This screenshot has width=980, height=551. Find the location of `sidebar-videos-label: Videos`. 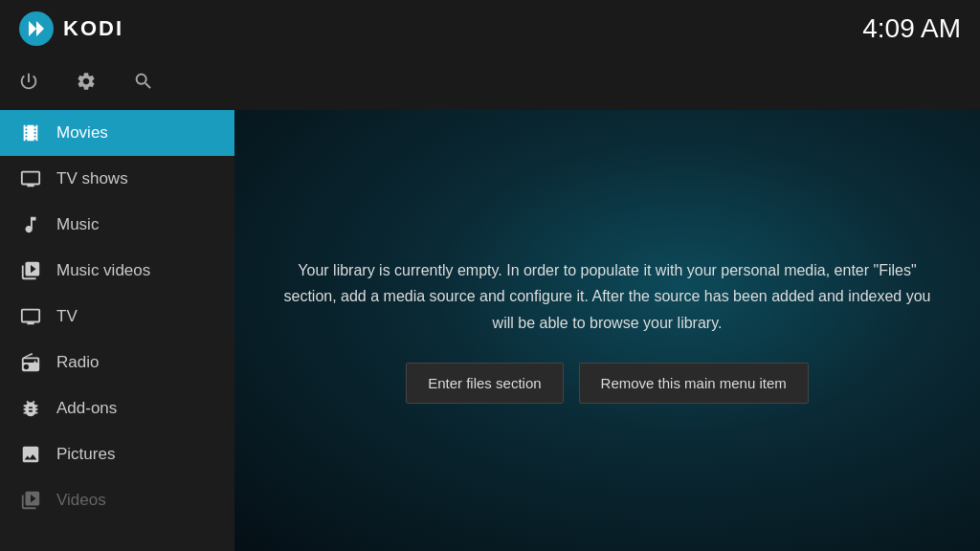

sidebar-videos-label: Videos is located at coordinates (81, 500).